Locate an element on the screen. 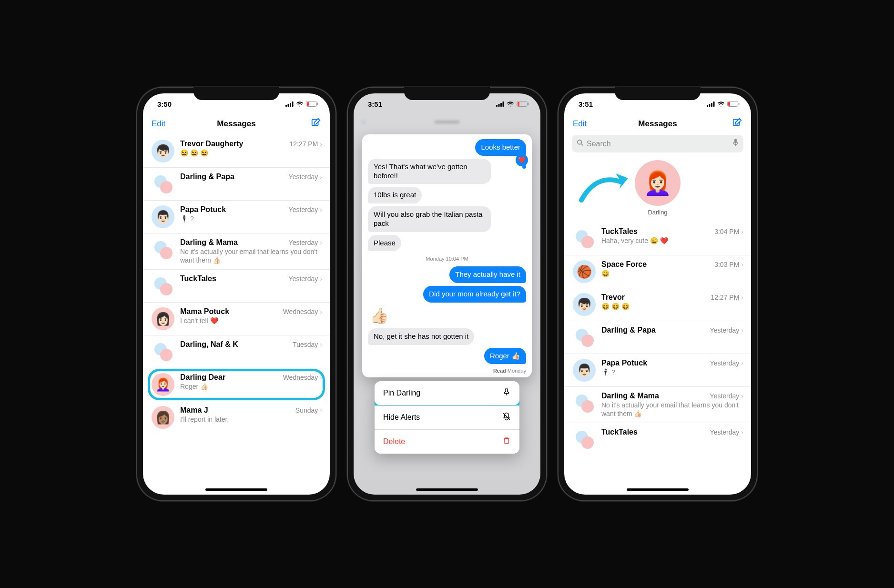 The image size is (894, 588). context-menu-trash: Delete is located at coordinates (447, 442).